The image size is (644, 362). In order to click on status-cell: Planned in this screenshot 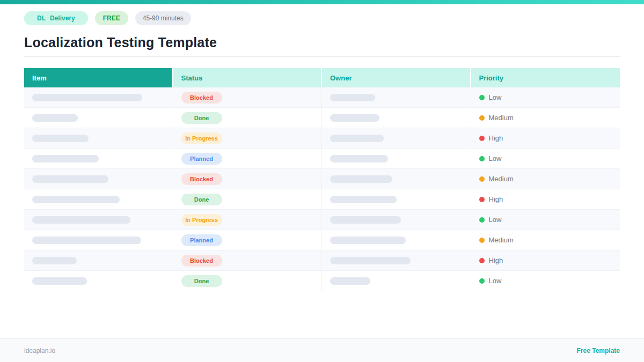, I will do `click(248, 240)`.